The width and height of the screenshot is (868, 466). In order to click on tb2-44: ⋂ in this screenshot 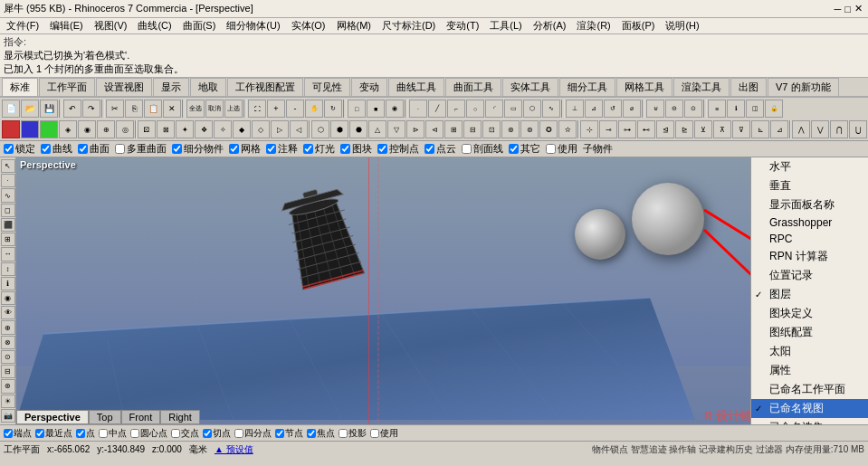, I will do `click(839, 129)`.